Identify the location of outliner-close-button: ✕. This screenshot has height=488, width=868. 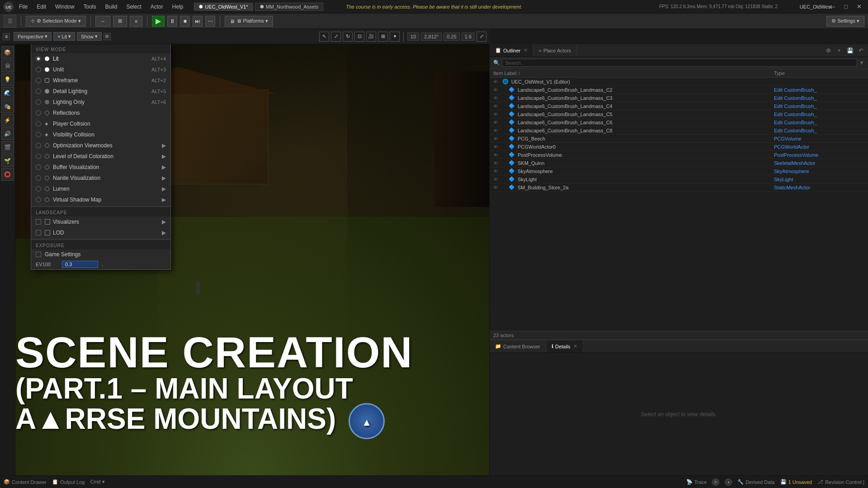
(525, 51).